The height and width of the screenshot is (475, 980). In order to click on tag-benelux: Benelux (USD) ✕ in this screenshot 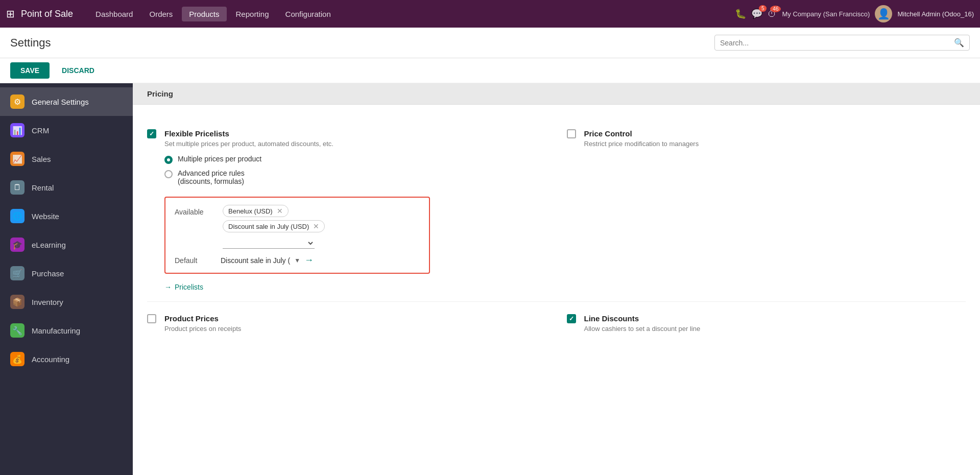, I will do `click(255, 211)`.